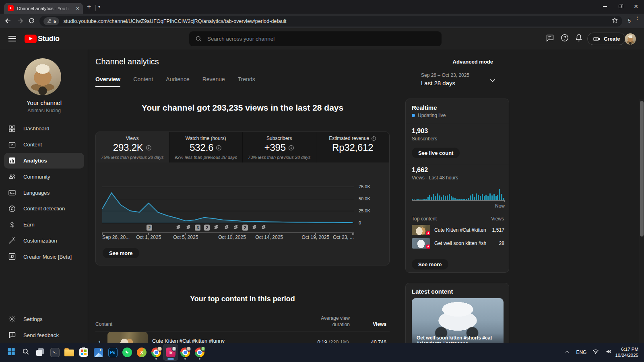 The height and width of the screenshot is (362, 644). I want to click on taskbar-clock: 6:17 PM10/24/2025, so click(627, 352).